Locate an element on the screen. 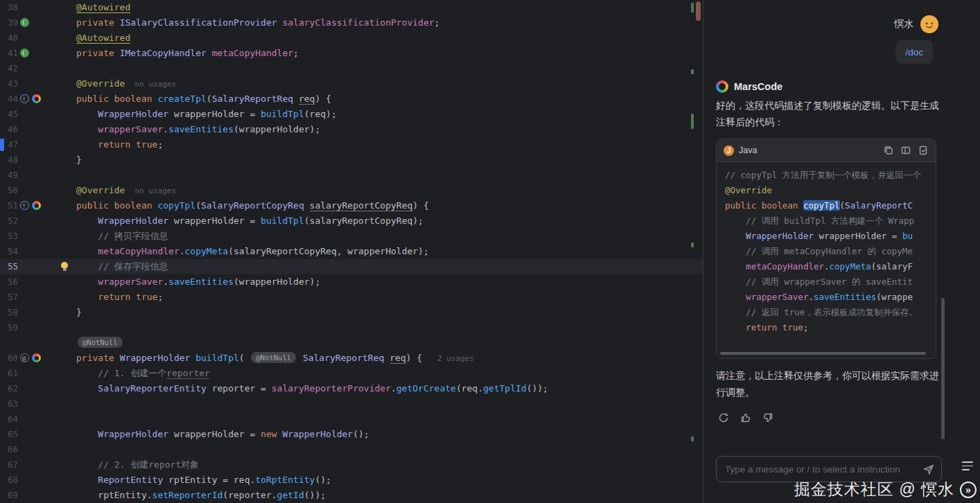 The width and height of the screenshot is (980, 503). editor-line: 67 // 2. 创建report对象 is located at coordinates (351, 465).